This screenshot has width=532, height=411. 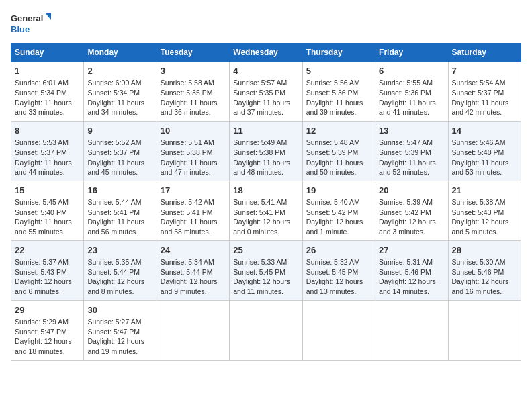 What do you see at coordinates (47, 310) in the screenshot?
I see `day-number: 29` at bounding box center [47, 310].